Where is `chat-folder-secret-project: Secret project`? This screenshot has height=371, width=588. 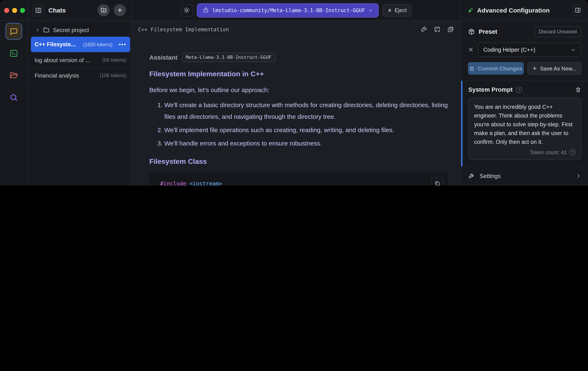
chat-folder-secret-project: Secret project is located at coordinates (79, 30).